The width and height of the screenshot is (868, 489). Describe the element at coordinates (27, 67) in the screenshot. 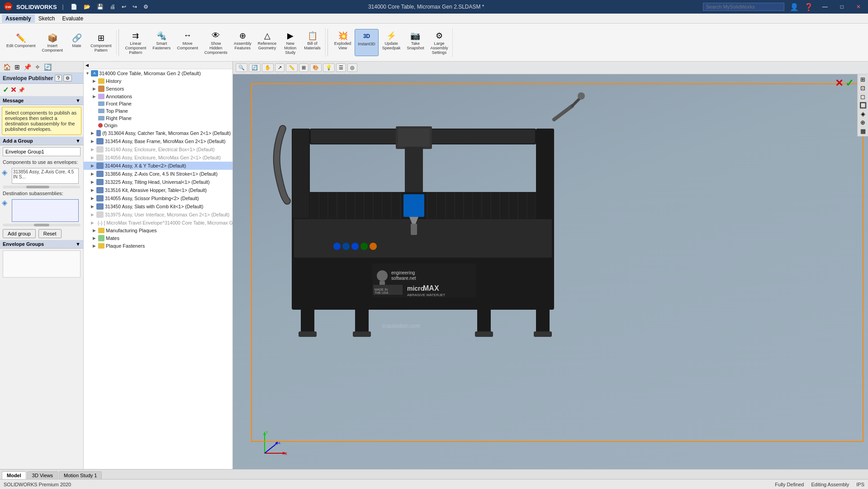

I see `panel-icon-3: 📌` at that location.